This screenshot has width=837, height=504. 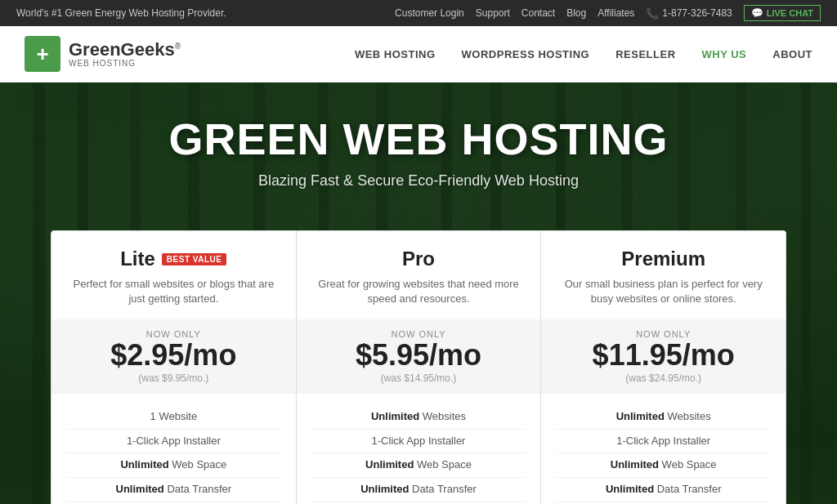 What do you see at coordinates (430, 13) in the screenshot?
I see `nav-customer-login: Customer Login` at bounding box center [430, 13].